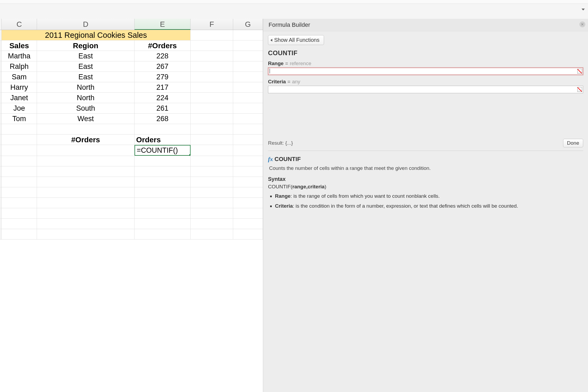 The width and height of the screenshot is (588, 392). What do you see at coordinates (19, 77) in the screenshot?
I see `data-cell: Sam` at bounding box center [19, 77].